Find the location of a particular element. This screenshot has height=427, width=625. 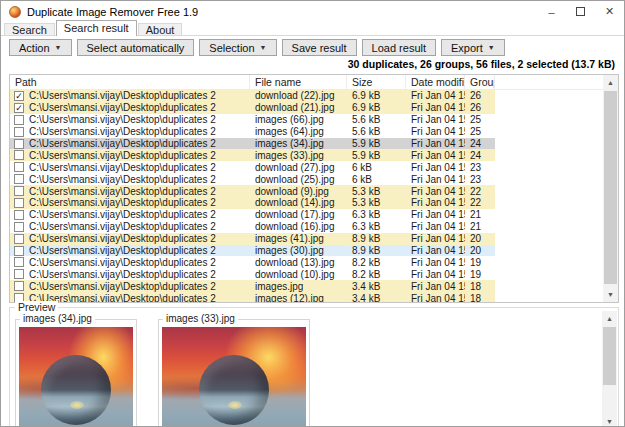

group-number: 22 is located at coordinates (480, 203).